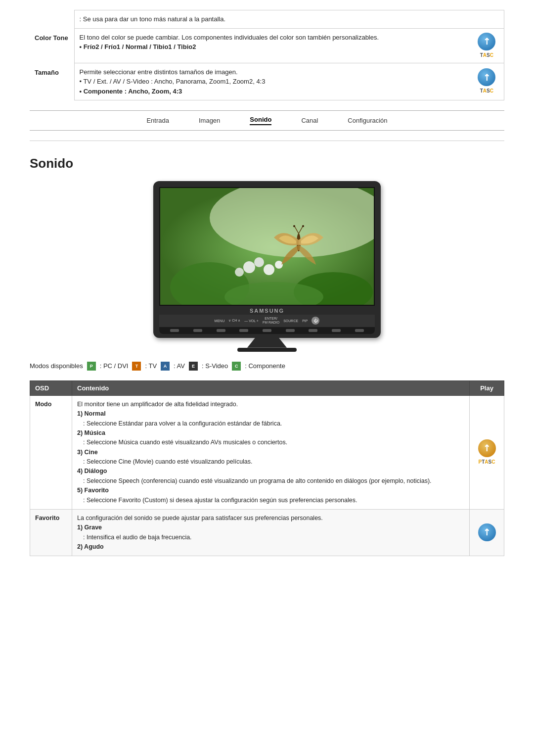 This screenshot has height=756, width=534. What do you see at coordinates (91, 366) in the screenshot?
I see `mode-icon-pc: P` at bounding box center [91, 366].